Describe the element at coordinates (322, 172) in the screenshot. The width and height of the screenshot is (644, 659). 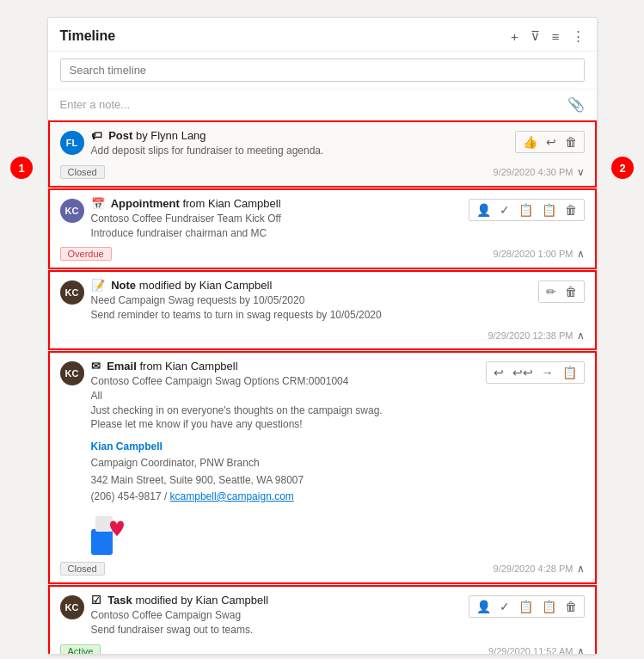
I see `post-footer: Closed 9/29/2020 4:30 PM ∨` at that location.